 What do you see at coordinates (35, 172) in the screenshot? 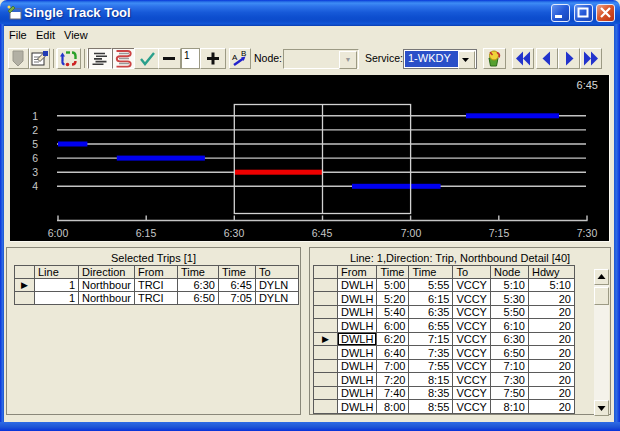
I see `svg-text: 3` at bounding box center [35, 172].